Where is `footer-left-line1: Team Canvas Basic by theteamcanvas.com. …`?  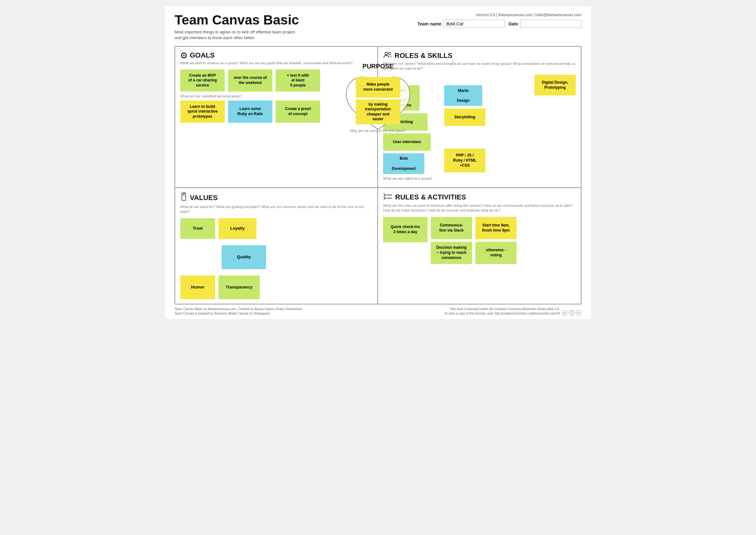
footer-left-line1: Team Canvas Basic by theteamcanvas.com. … is located at coordinates (238, 309).